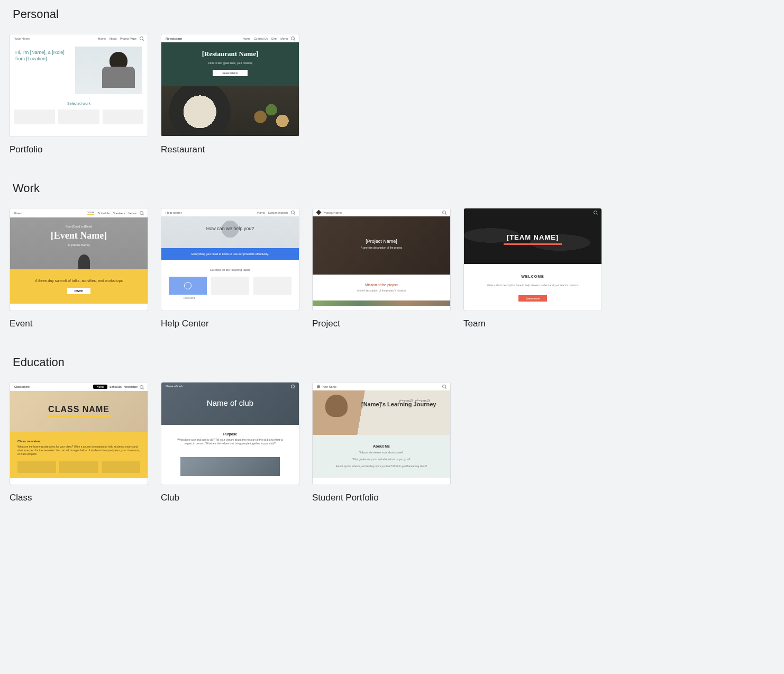 This screenshot has width=784, height=674. Describe the element at coordinates (230, 442) in the screenshot. I see `template-card-club: Name of club Name of club Purpose What d…` at that location.